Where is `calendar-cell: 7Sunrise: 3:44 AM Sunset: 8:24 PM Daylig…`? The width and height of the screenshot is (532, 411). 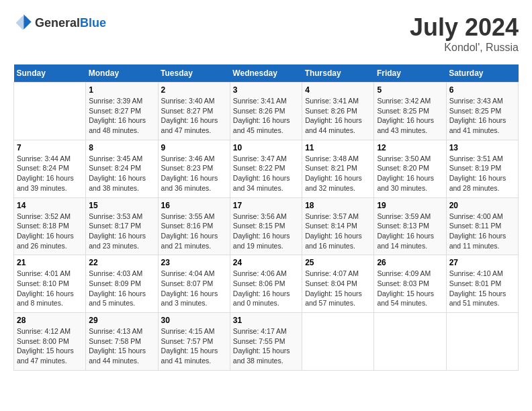 calendar-cell: 7Sunrise: 3:44 AM Sunset: 8:24 PM Daylig… is located at coordinates (50, 169).